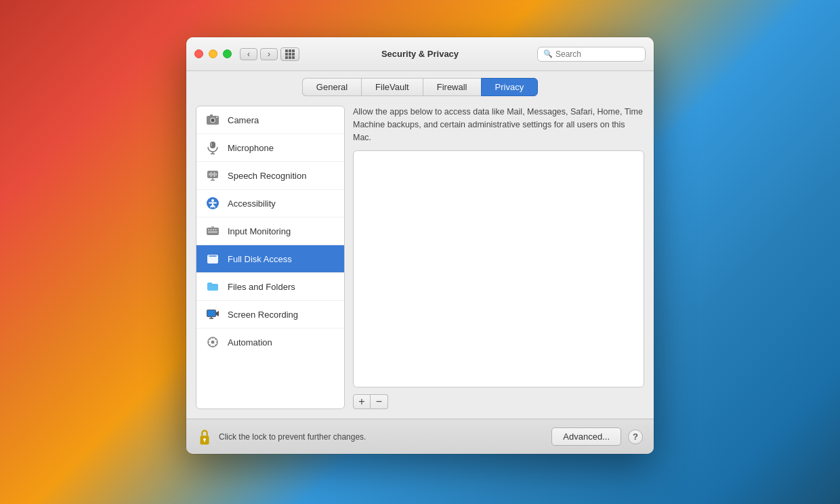  I want to click on sidebar-item-files-and-folders: Files and Folders, so click(270, 287).